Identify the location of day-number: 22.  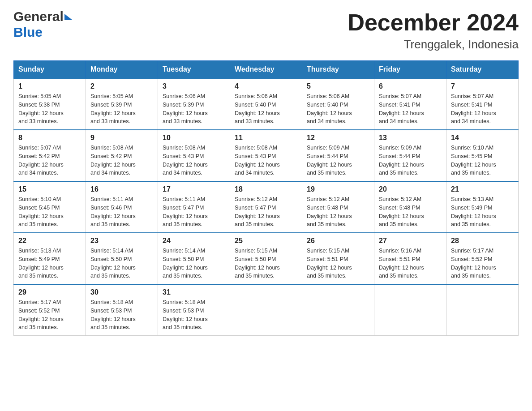
(50, 241).